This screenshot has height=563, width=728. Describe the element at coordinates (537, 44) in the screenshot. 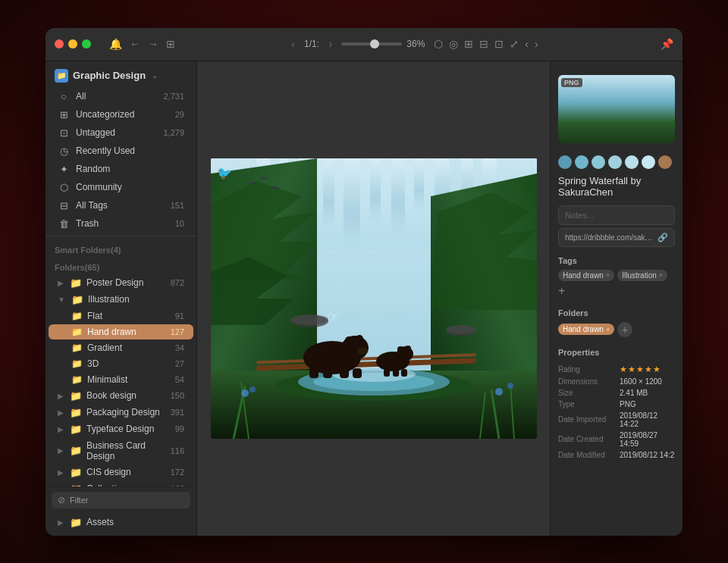

I see `chevron-right-icon: ›` at that location.